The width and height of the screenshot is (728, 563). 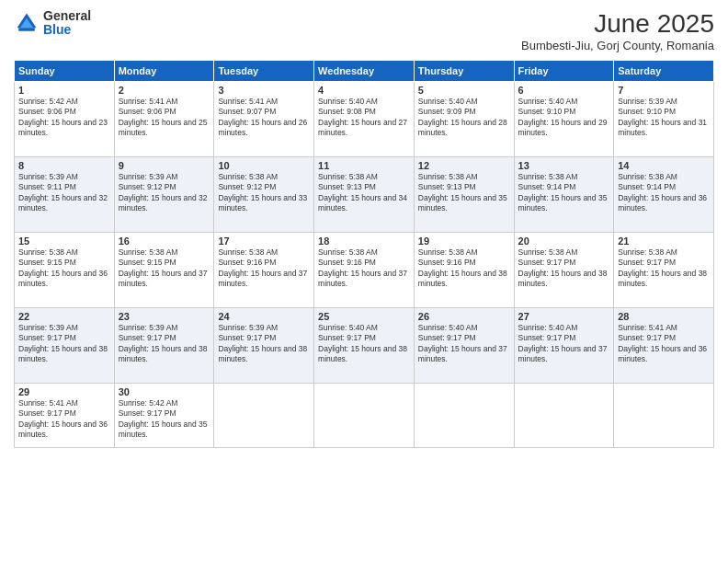 I want to click on day-29: 29 Sunrise: 5:41 AMSunset: 9:17 PMDaylig…, so click(x=64, y=416).